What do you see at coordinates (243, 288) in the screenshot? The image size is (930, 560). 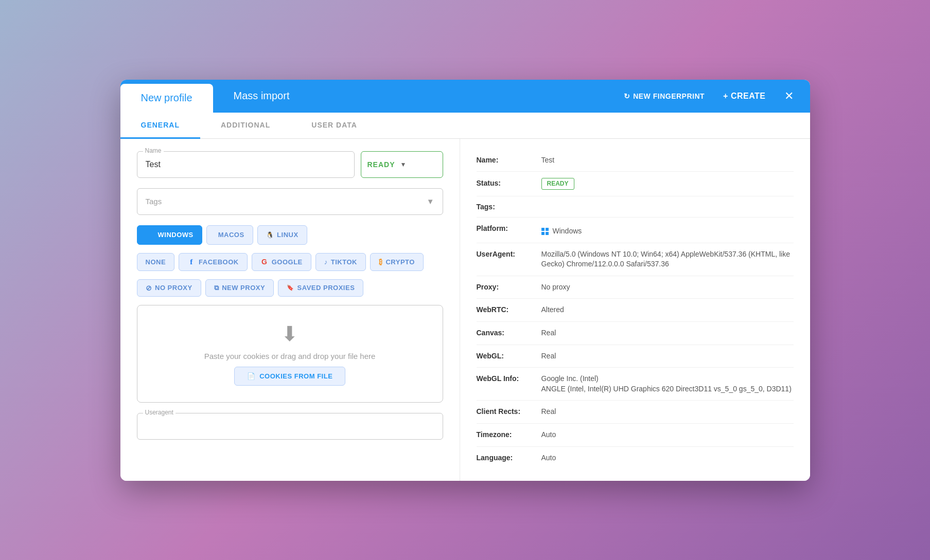 I see `newproxy-label: NEW PROXY` at bounding box center [243, 288].